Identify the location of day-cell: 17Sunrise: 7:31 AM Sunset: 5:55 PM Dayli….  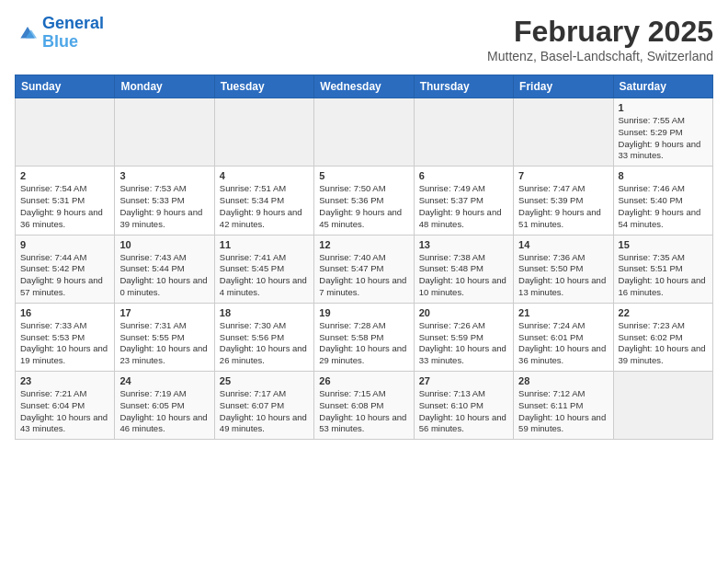
(165, 337).